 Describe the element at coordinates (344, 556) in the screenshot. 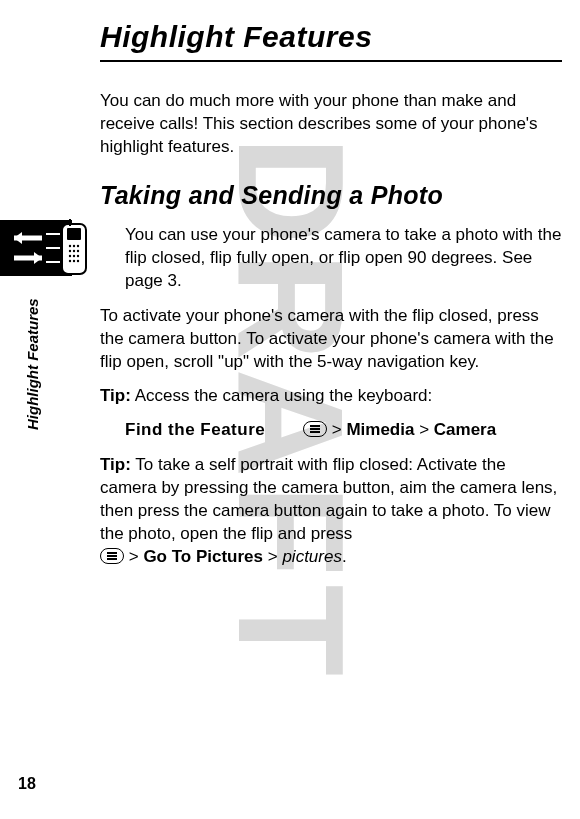

I see `period: .` at that location.